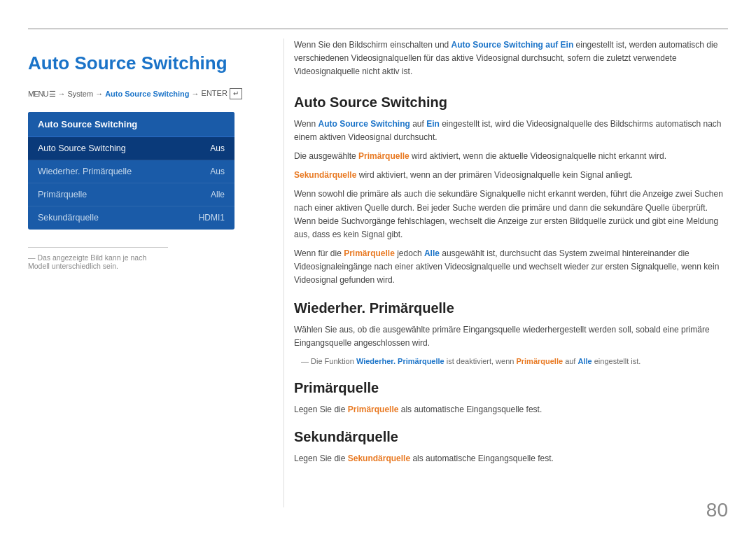  What do you see at coordinates (511, 214) in the screenshot?
I see `section-body-auto-4: Wenn sowohl die primäre als auch die sek…` at bounding box center [511, 214].